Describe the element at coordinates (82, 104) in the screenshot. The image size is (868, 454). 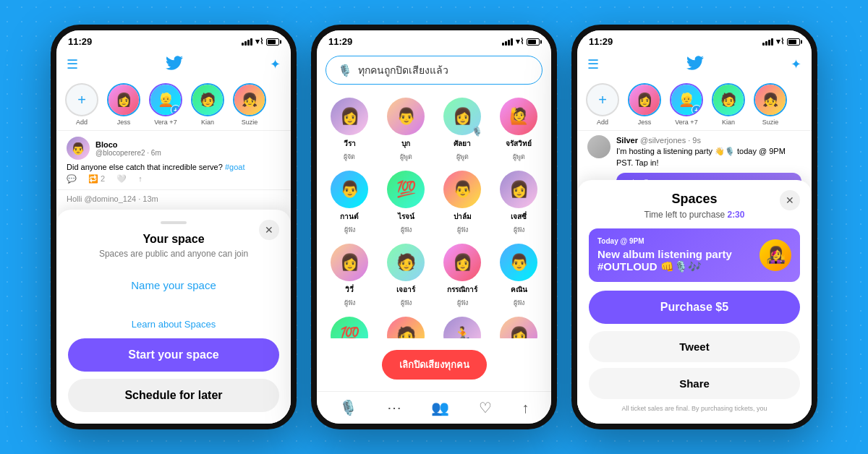
I see `story-add: + Add` at that location.